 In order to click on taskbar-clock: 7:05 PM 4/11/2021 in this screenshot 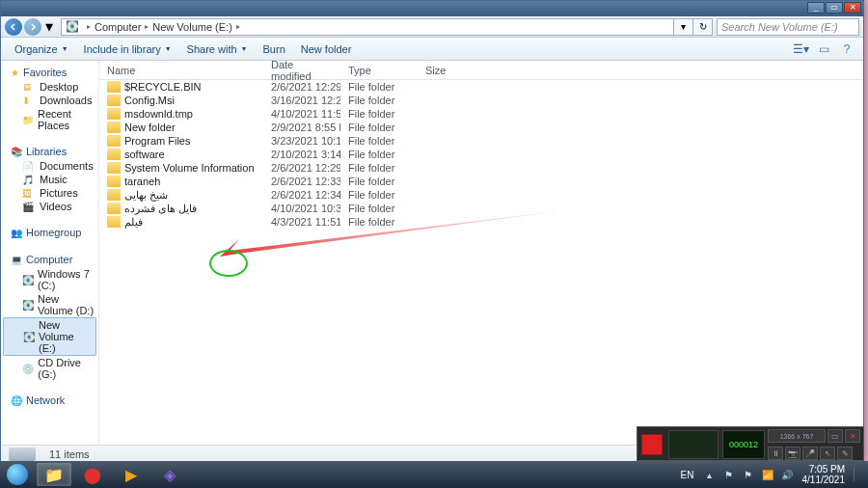, I will do `click(824, 474)`.